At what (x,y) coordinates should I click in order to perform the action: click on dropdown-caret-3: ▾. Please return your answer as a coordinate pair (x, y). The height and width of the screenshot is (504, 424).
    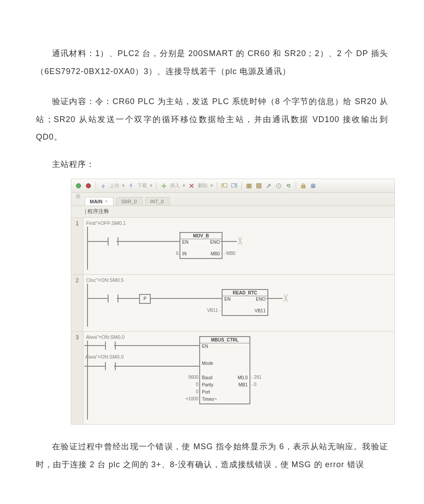
    Looking at the image, I should click on (184, 186).